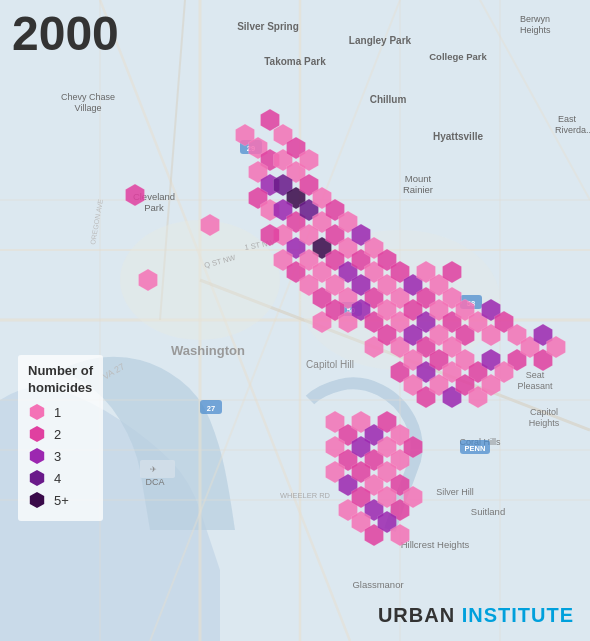 This screenshot has height=641, width=590. I want to click on svg-text: Park, so click(154, 208).